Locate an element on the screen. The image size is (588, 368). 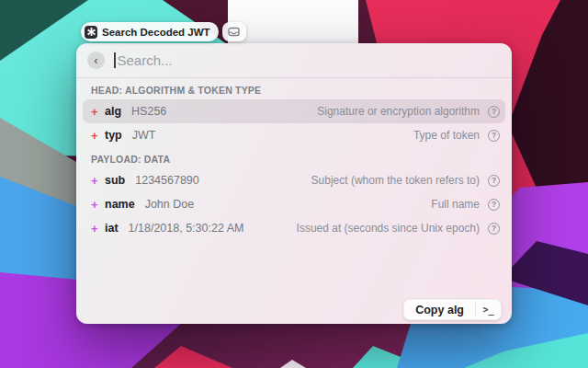
copy-alg-button: Copy alg >_ is located at coordinates (452, 309).